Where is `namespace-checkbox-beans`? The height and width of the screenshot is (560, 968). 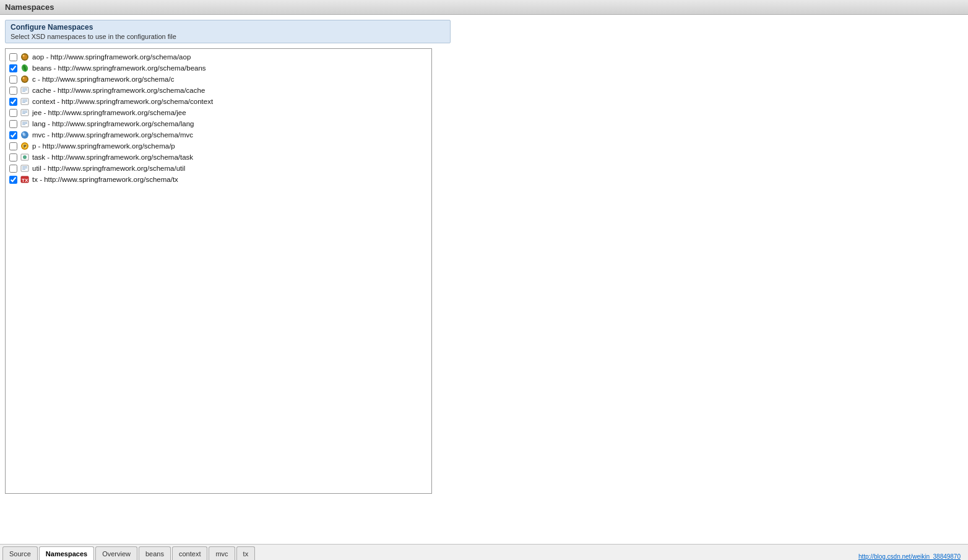 namespace-checkbox-beans is located at coordinates (14, 68).